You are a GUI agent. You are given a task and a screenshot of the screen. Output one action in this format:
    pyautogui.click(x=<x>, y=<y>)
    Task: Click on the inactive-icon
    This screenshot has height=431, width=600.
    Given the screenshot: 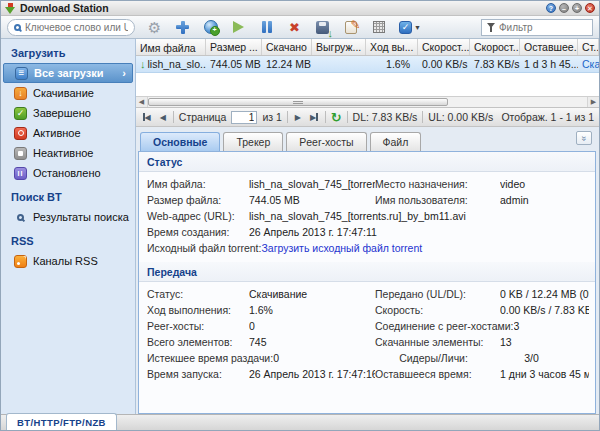 What is the action you would take?
    pyautogui.click(x=20, y=154)
    